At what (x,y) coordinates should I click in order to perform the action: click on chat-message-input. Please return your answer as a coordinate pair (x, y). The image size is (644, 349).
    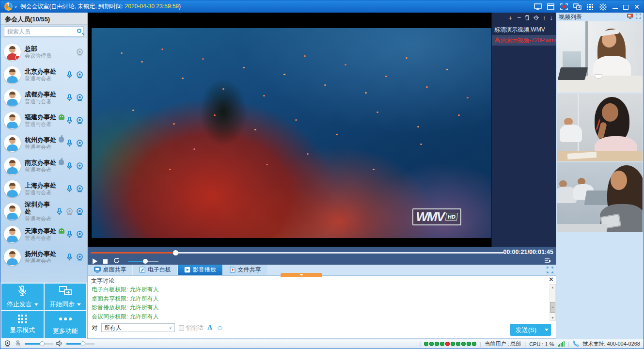
    Looking at the image, I should click on (322, 335).